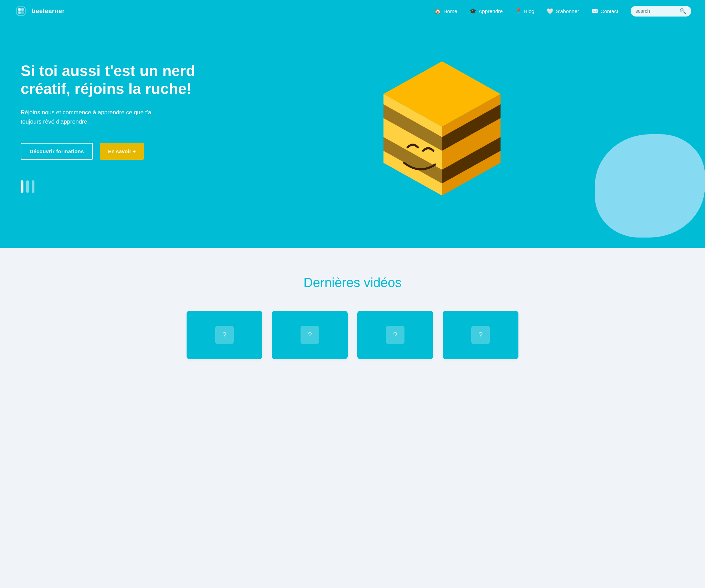  What do you see at coordinates (446, 11) in the screenshot?
I see `nav-item-home: 🏠 Home` at bounding box center [446, 11].